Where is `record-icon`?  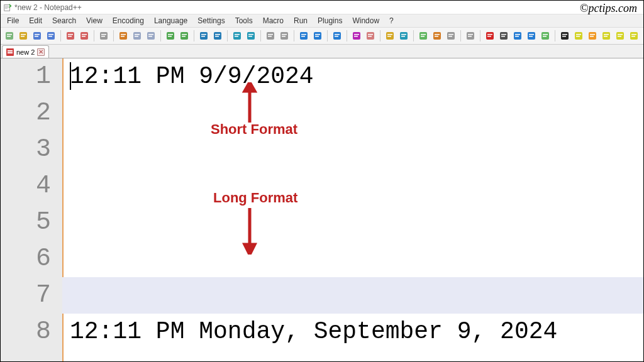
record-icon is located at coordinates (490, 36).